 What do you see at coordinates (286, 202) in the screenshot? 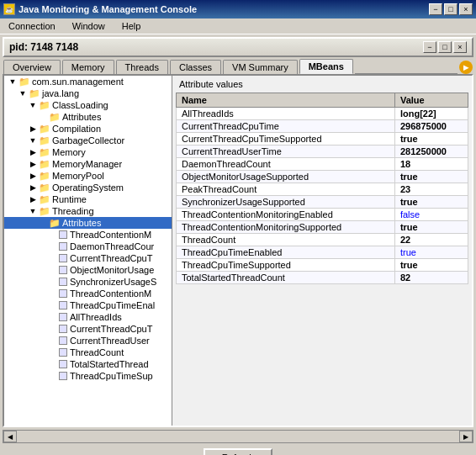
I see `attr-name-cell: SynchronizerUsageSupported` at bounding box center [286, 202].